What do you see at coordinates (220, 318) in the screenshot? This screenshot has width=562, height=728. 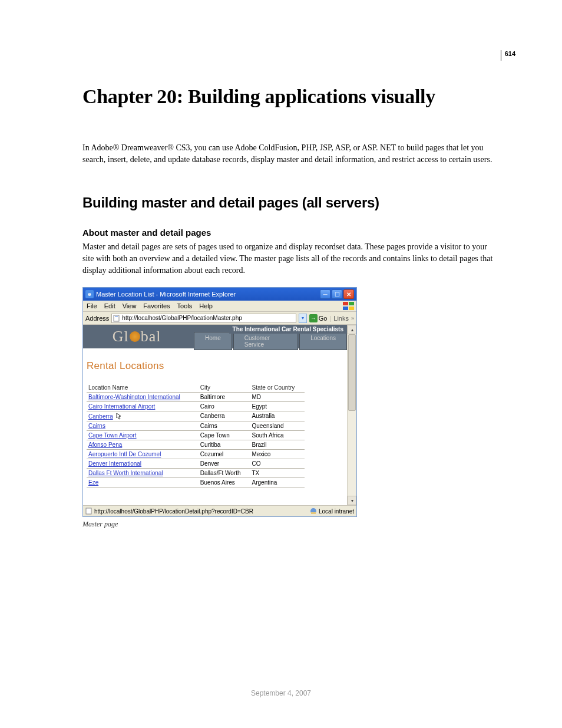 I see `address-bar: Address http://localhost/GlobalPHP/locat…` at bounding box center [220, 318].